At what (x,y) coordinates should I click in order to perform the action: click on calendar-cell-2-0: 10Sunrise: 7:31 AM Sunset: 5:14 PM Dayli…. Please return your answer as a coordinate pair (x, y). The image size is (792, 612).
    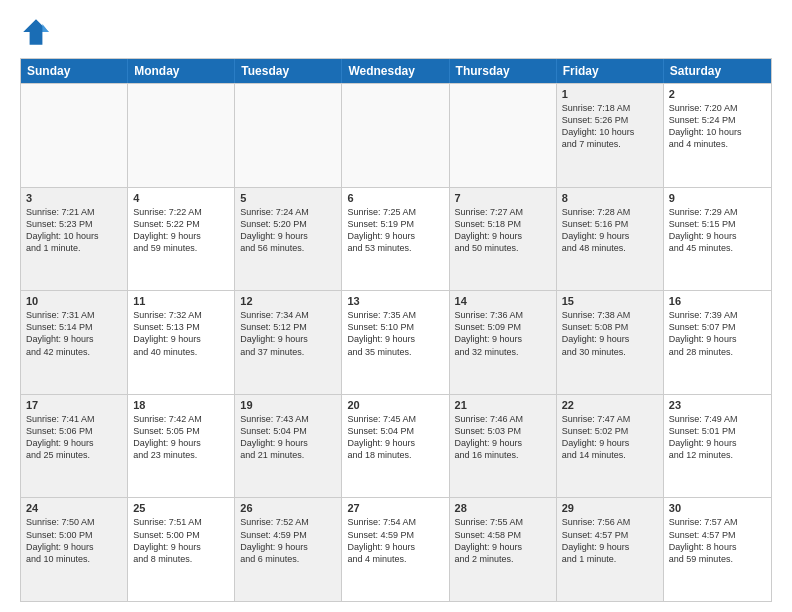
    Looking at the image, I should click on (74, 342).